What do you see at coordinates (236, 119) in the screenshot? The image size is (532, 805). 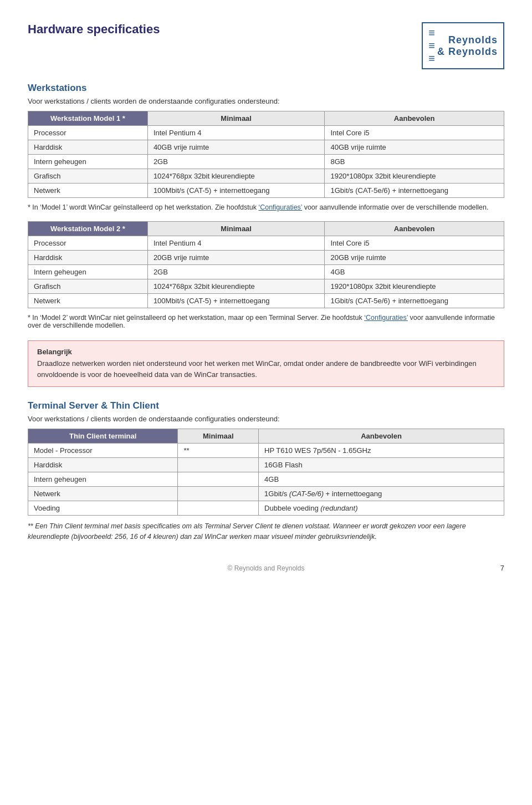 I see `model1-col2-header: Minimaal` at bounding box center [236, 119].